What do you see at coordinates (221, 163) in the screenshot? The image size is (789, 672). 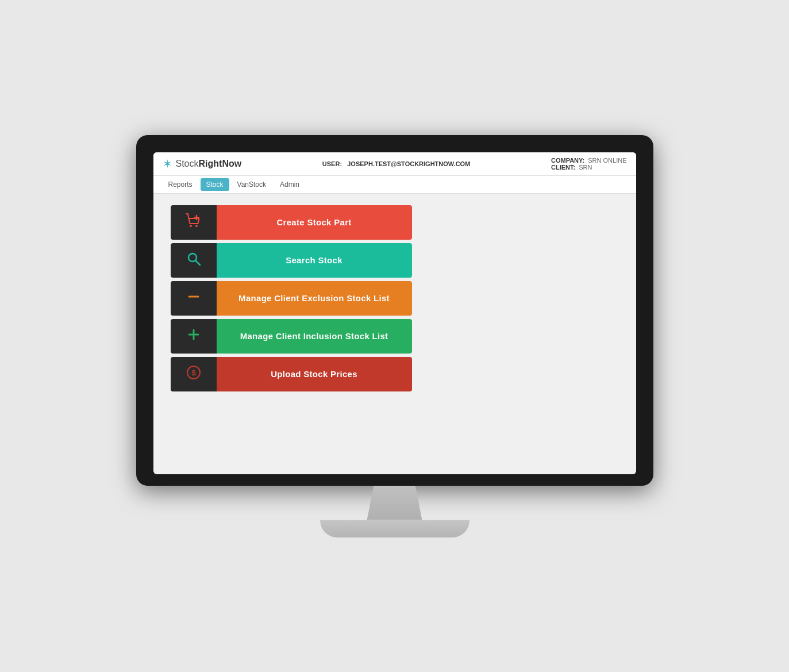 I see `logo-text-bold: RightNow` at bounding box center [221, 163].